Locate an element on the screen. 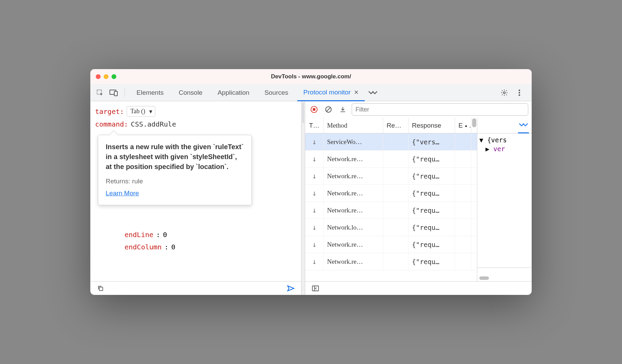 This screenshot has height=364, width=622. target-label: target: is located at coordinates (109, 112).